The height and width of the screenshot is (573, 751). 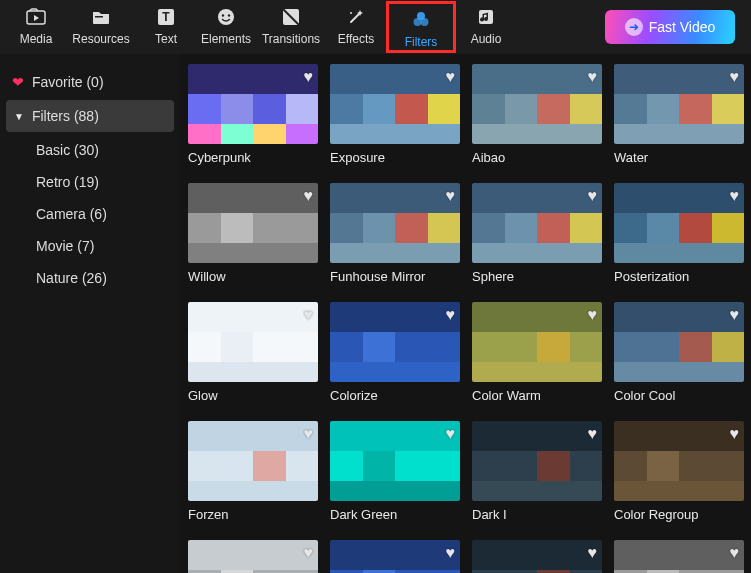 I want to click on svg-text: T, so click(x=166, y=17).